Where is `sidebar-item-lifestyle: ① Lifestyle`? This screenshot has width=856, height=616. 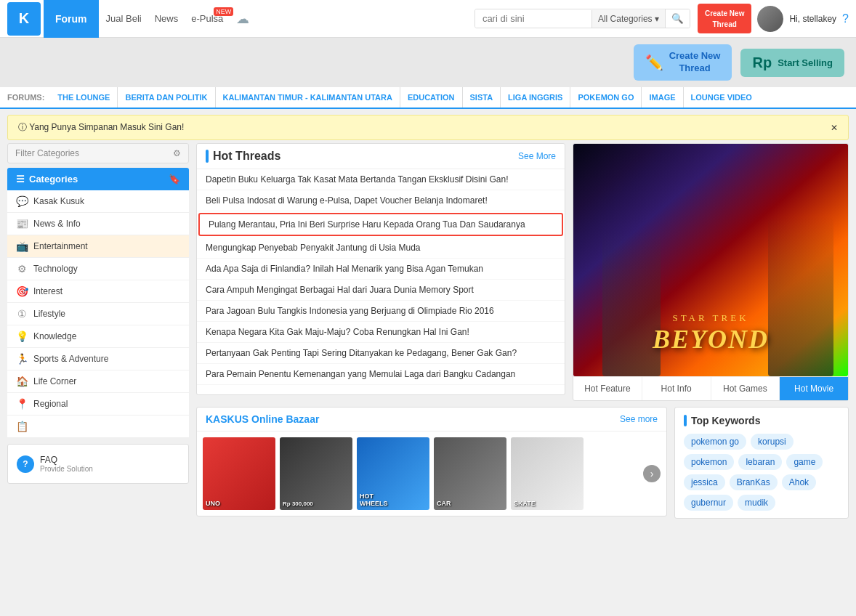
sidebar-item-lifestyle: ① Lifestyle is located at coordinates (98, 314).